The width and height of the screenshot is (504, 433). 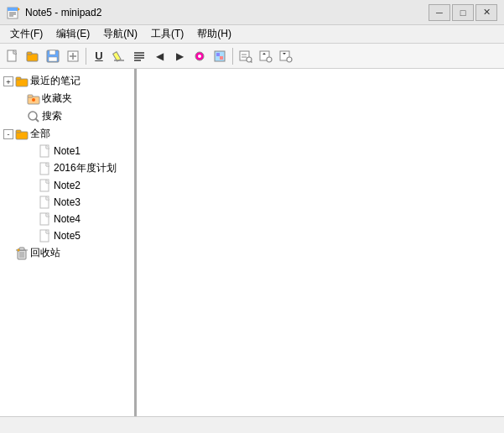 What do you see at coordinates (67, 134) in the screenshot?
I see `tree-item-all: - 全部` at bounding box center [67, 134].